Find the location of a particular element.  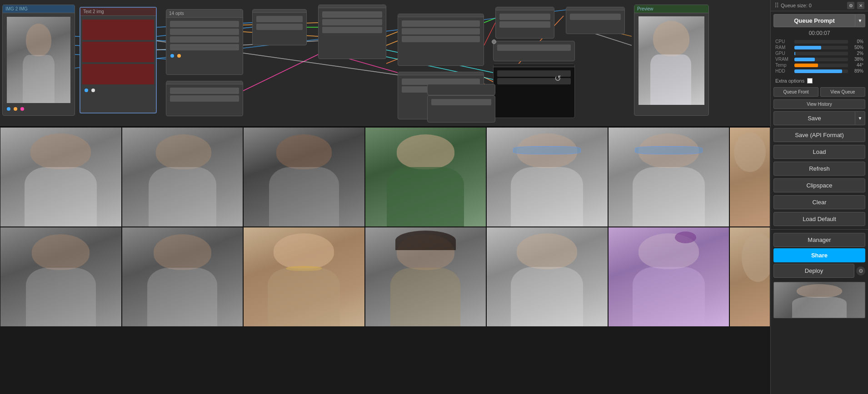

node-text2img-title: Text 2 img is located at coordinates (118, 12).